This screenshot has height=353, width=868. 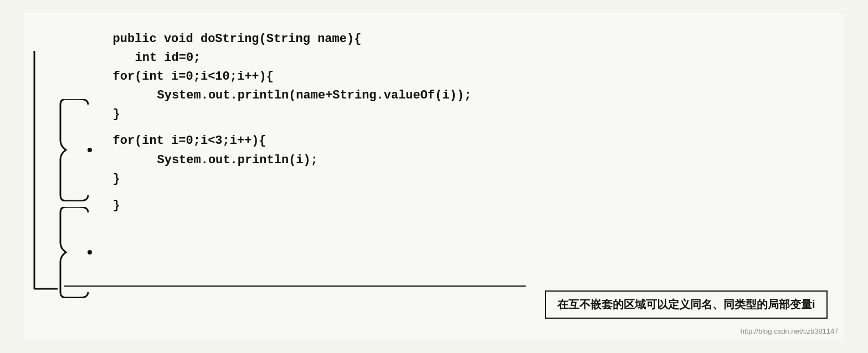 What do you see at coordinates (468, 58) in the screenshot?
I see `code-line-2: int id=0;` at bounding box center [468, 58].